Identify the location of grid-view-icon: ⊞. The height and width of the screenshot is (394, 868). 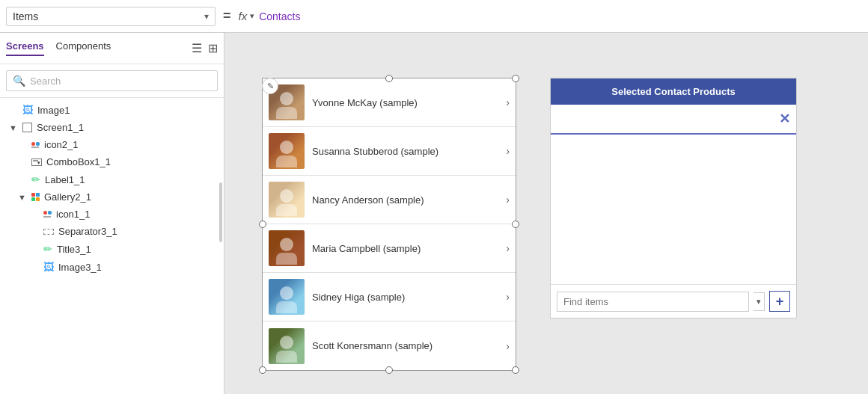
(213, 48).